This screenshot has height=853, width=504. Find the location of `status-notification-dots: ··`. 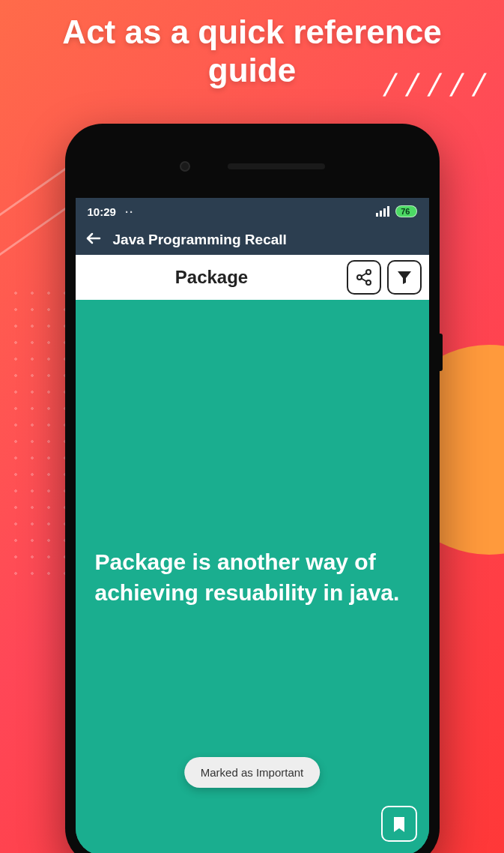

status-notification-dots: ·· is located at coordinates (130, 211).